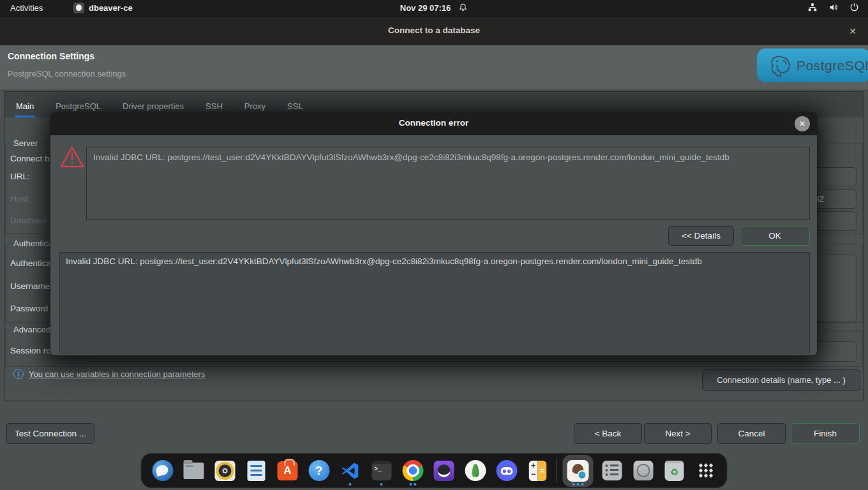 The width and height of the screenshot is (868, 490). I want to click on error-dialog-title: Connection error, so click(434, 122).